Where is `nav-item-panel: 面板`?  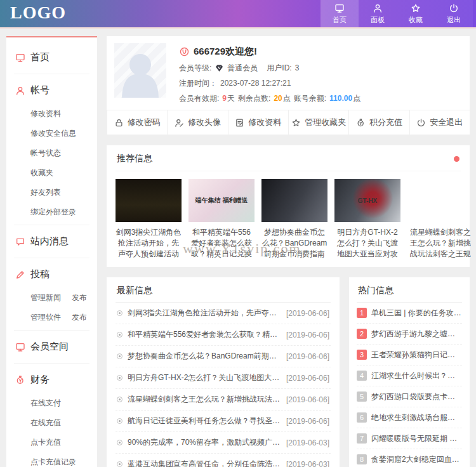 nav-item-panel: 面板 is located at coordinates (378, 14).